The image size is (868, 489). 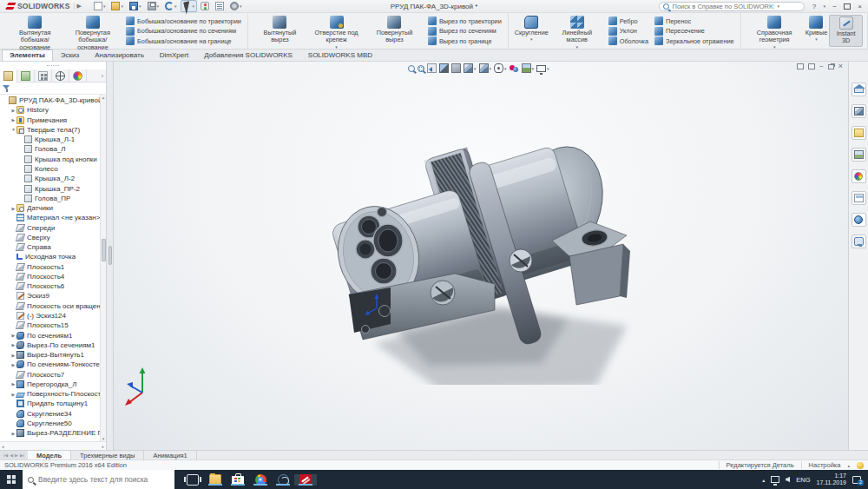 I want to click on ribbon-button: Instant 3D, so click(x=845, y=31).